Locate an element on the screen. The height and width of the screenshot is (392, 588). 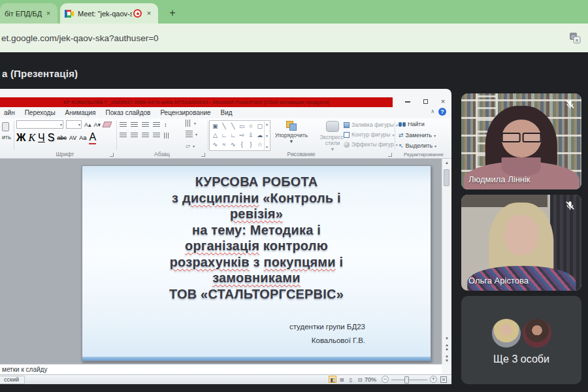
shape-fill-button: Заливка фигуры▾ is located at coordinates (371, 125).